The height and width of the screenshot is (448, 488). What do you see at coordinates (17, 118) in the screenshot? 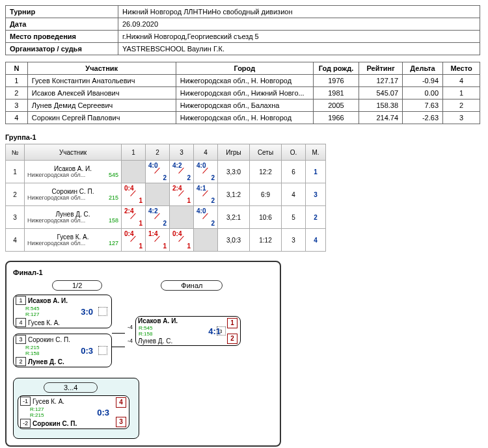
I see `cell-n: 4` at bounding box center [17, 118].